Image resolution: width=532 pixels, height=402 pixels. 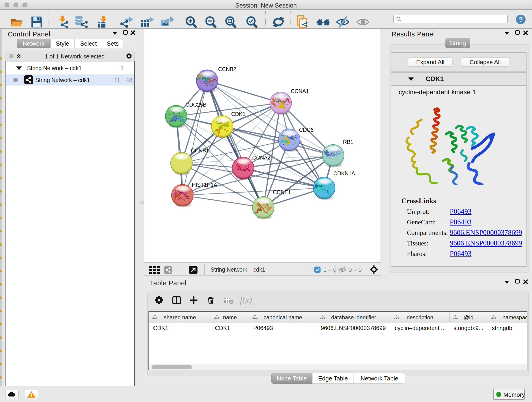 I want to click on svg-text: CCNB1, so click(x=200, y=151).